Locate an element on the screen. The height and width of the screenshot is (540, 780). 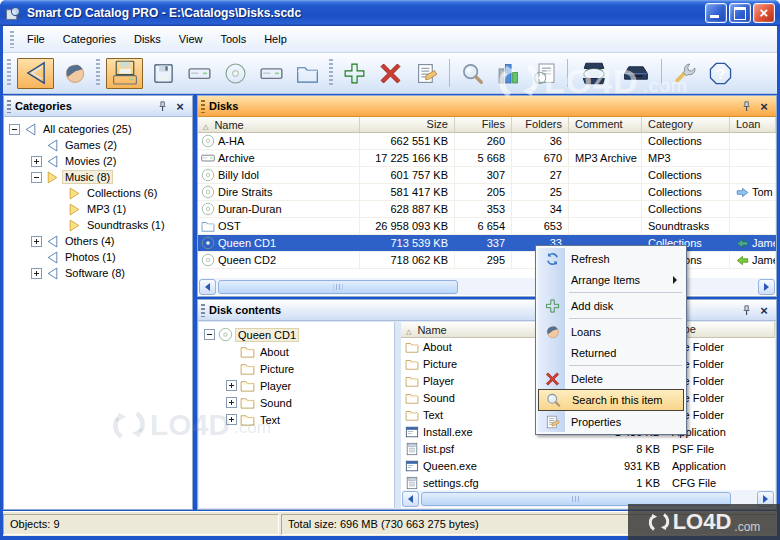
column-files: Files is located at coordinates (484, 124).